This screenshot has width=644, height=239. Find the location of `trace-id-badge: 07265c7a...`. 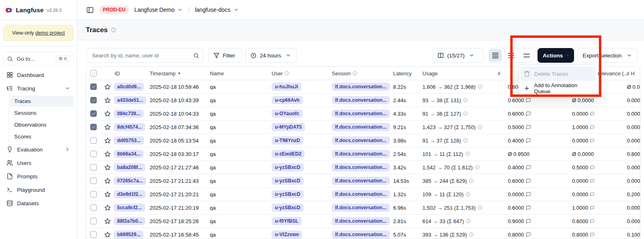

trace-id-badge: 07265c7a... is located at coordinates (130, 181).